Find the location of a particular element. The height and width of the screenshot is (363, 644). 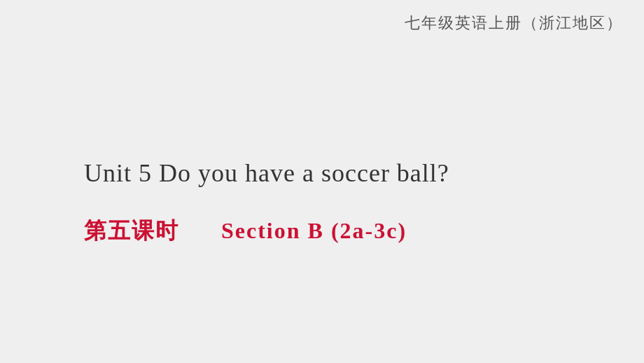

section-english: Section B (2a-3c) is located at coordinates (314, 231).